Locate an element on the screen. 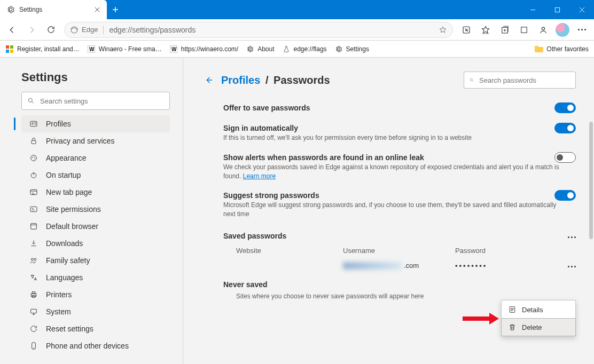  extensions-button is located at coordinates (524, 30).